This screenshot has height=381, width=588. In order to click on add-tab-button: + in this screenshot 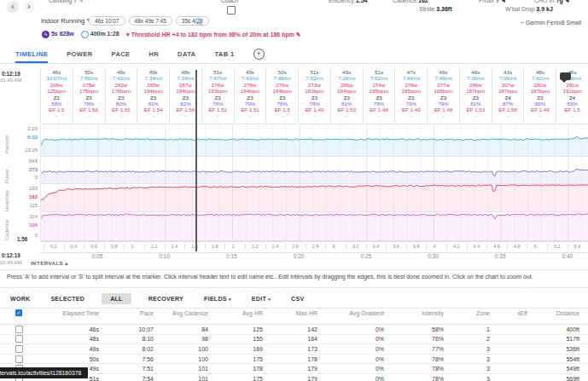, I will do `click(259, 55)`.